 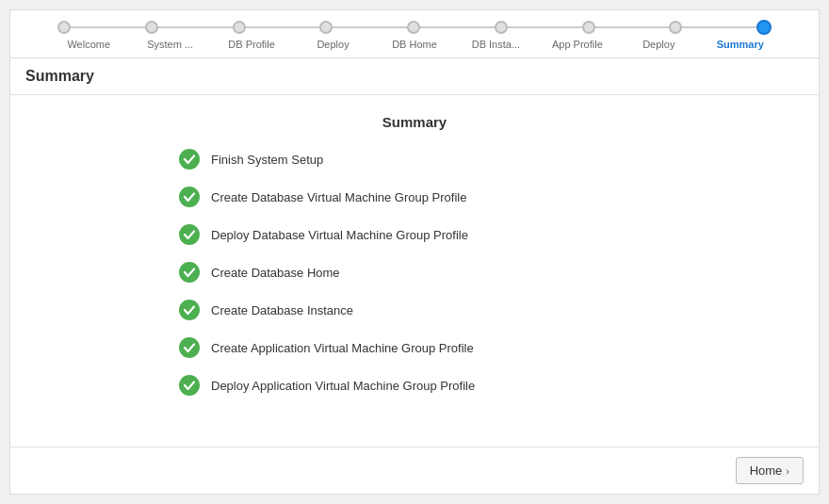 What do you see at coordinates (414, 77) in the screenshot?
I see `card-header: Summary` at bounding box center [414, 77].